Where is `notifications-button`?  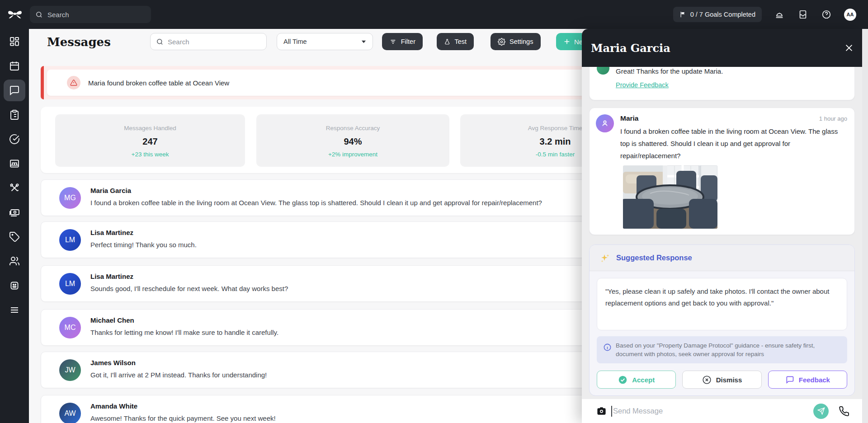
notifications-button is located at coordinates (779, 14).